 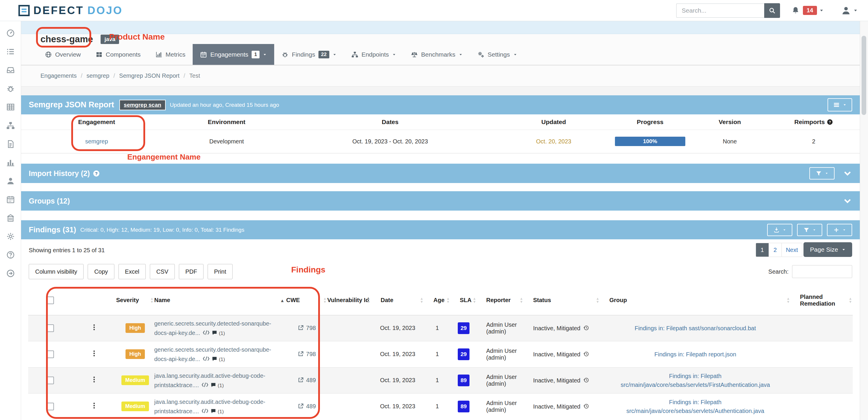 I want to click on sitemap-icon, so click(x=10, y=125).